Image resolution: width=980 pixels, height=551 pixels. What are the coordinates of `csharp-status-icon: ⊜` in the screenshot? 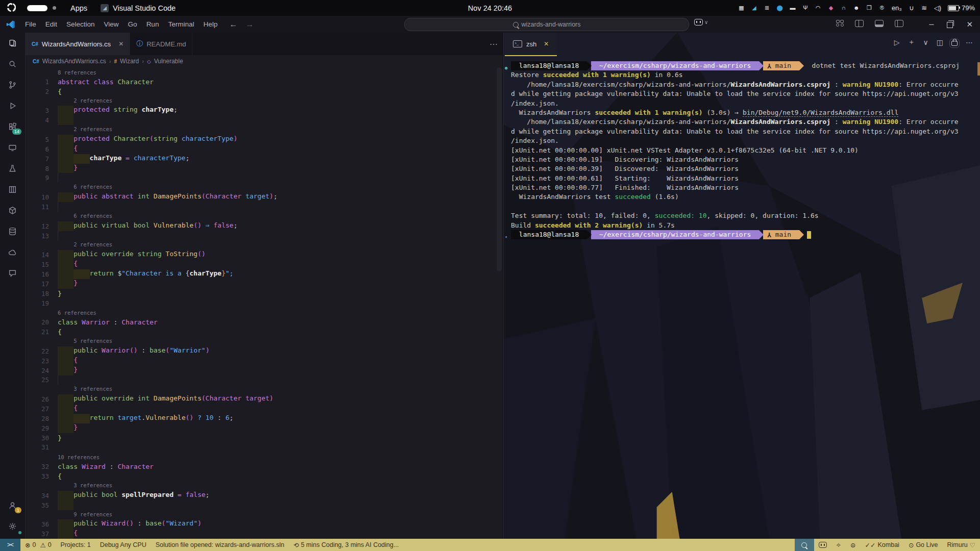 It's located at (853, 545).